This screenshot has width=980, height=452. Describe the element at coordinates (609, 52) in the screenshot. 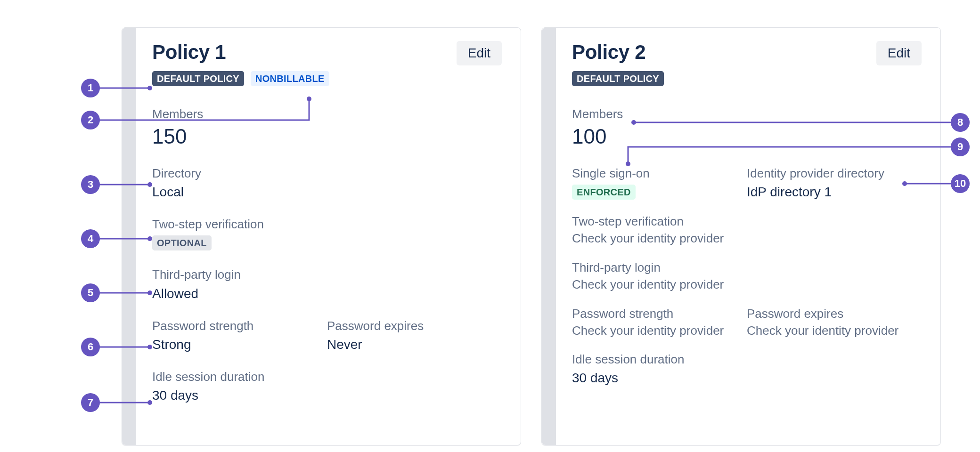

I see `policy-title: Policy 2` at that location.